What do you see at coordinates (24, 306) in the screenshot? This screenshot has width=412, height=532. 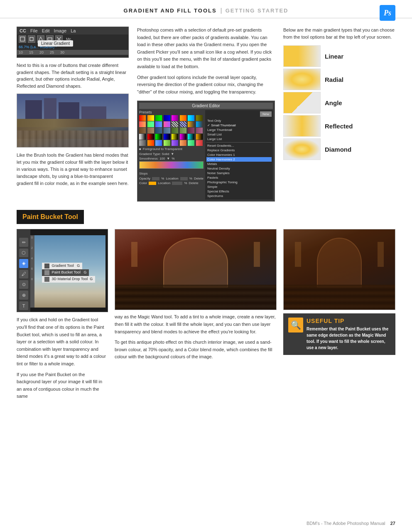 I see `sidebar-icon-6: T` at bounding box center [24, 306].